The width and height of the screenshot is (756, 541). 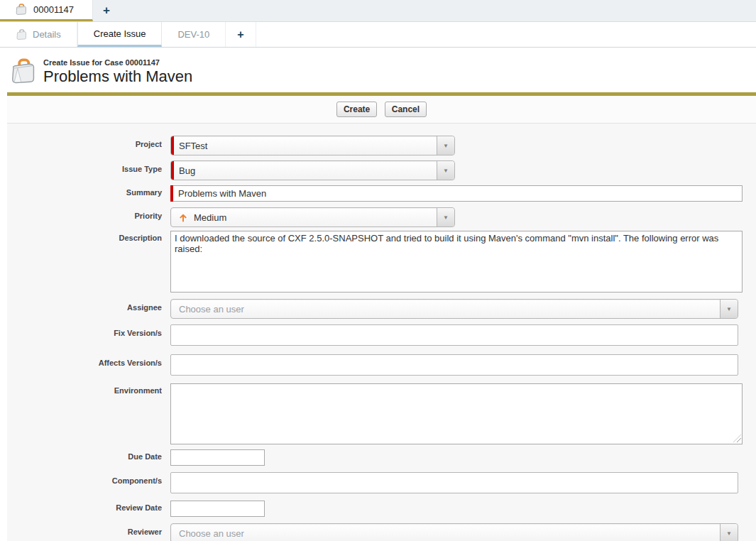 What do you see at coordinates (456, 261) in the screenshot?
I see `description-textarea: I downloaded the source of CXF 2.5.0-SNA…` at bounding box center [456, 261].